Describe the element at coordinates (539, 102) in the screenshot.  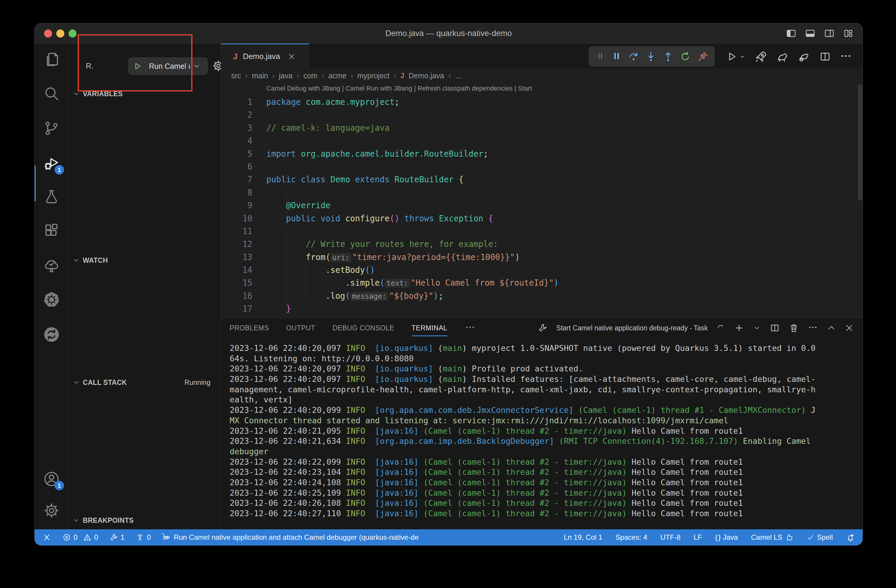
I see `code-line: 1package com.acme.myproject;` at that location.